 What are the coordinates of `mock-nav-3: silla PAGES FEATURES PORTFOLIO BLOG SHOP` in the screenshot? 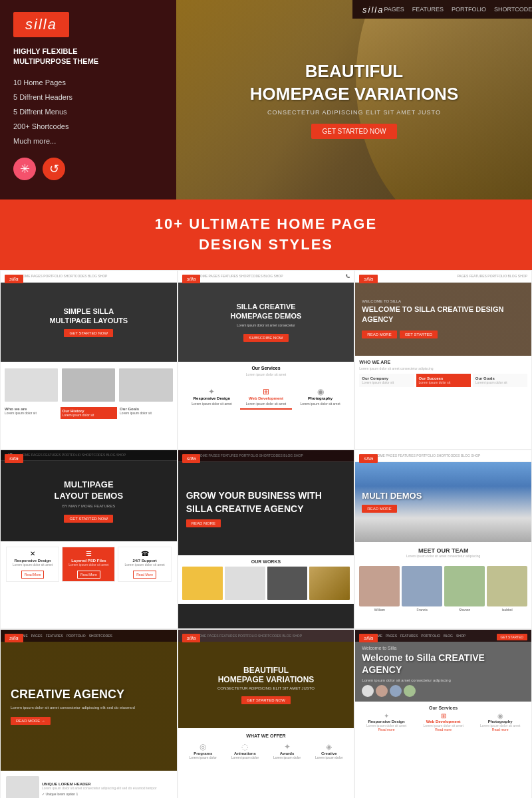 It's located at (443, 277).